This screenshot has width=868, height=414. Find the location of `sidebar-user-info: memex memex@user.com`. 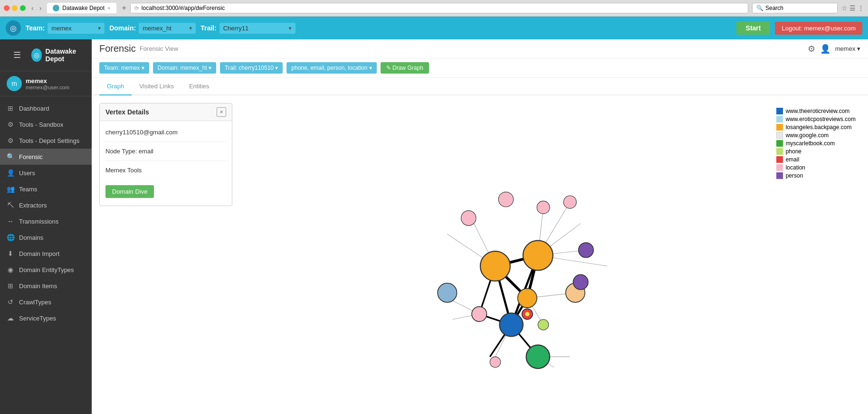

sidebar-user-info: memex memex@user.com is located at coordinates (48, 84).